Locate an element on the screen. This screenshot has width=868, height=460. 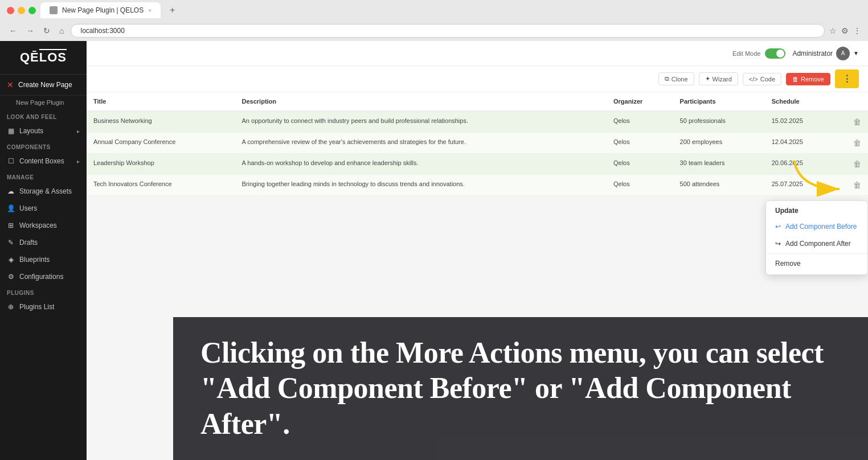
storage-label: Storage & Assets is located at coordinates (46, 191).